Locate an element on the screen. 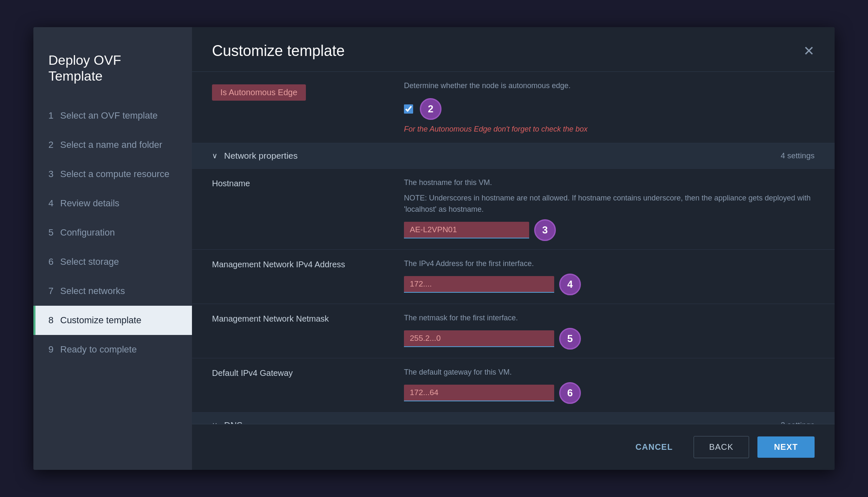 This screenshot has width=868, height=497. mgmt-netmask-row: Management Network Netmask The netmask f… is located at coordinates (513, 331).